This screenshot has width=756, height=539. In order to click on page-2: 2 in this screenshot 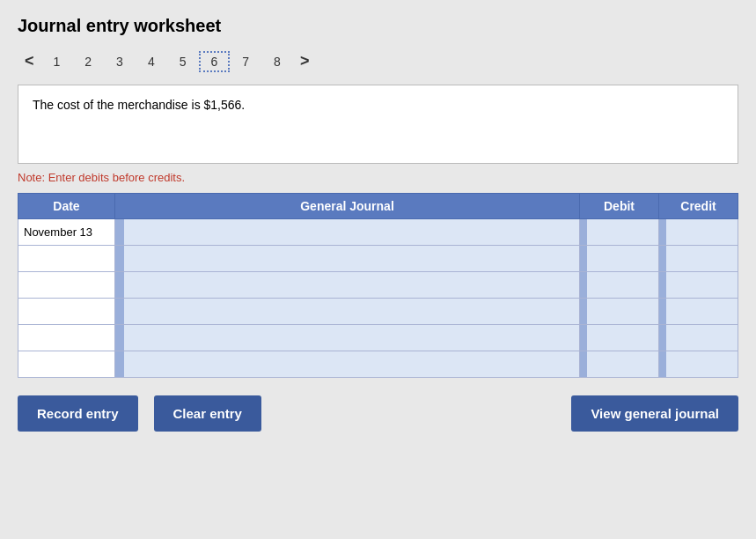, I will do `click(88, 62)`.